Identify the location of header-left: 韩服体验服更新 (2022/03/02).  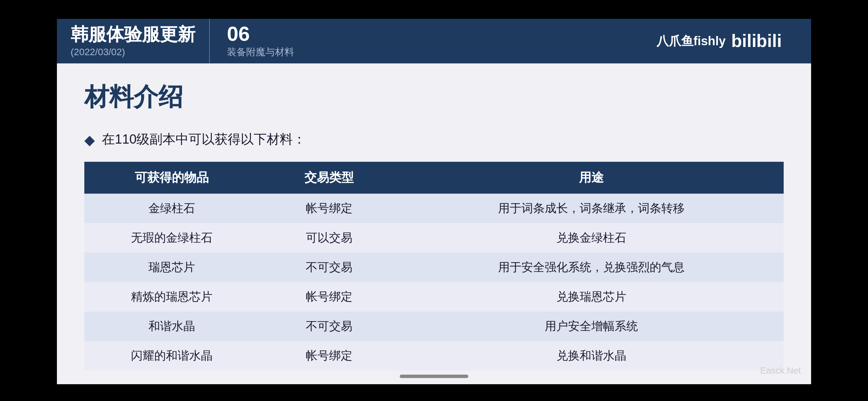
(133, 41).